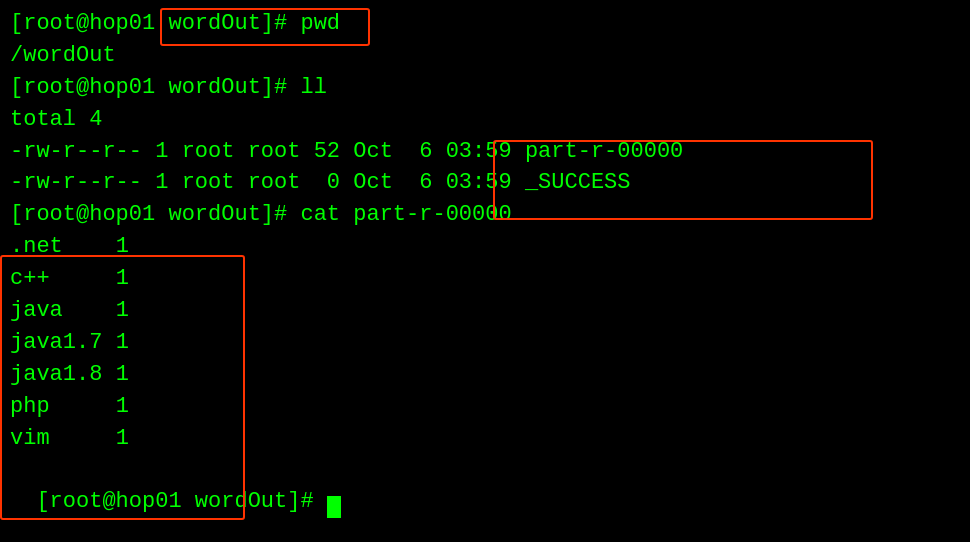  I want to click on terminal-line-11: java1.7 1, so click(485, 343).